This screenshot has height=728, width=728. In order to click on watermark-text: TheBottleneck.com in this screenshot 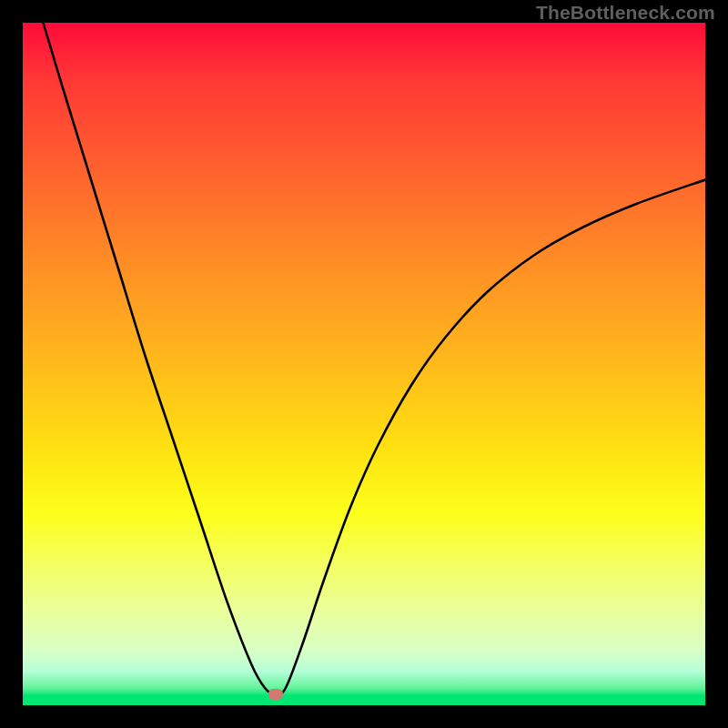, I will do `click(626, 13)`.